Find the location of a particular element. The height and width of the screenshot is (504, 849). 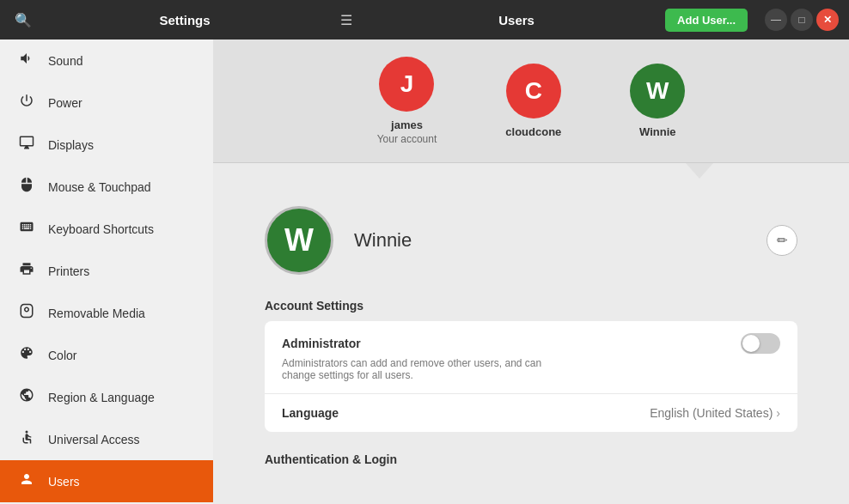

sidebar-item-label-keyboard: Keyboard Shortcuts is located at coordinates (101, 229).